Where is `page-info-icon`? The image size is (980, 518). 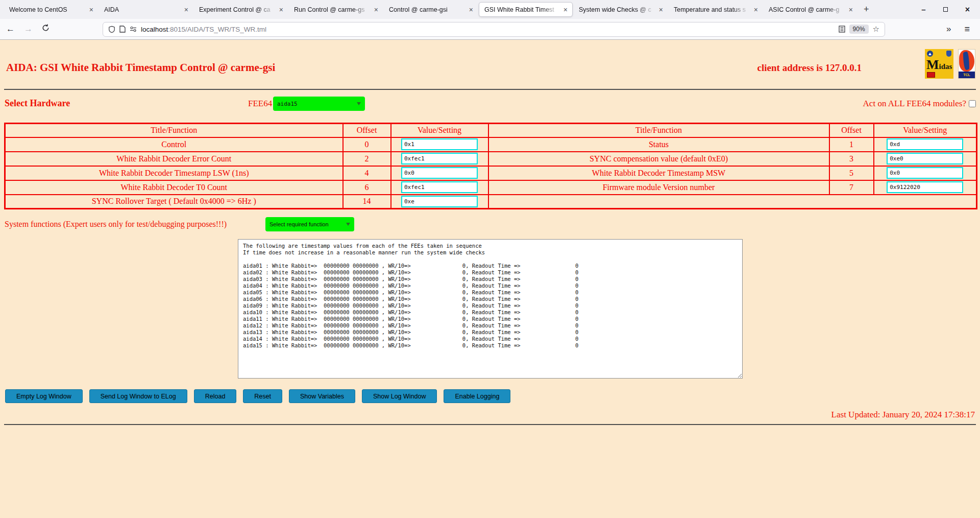 page-info-icon is located at coordinates (122, 29).